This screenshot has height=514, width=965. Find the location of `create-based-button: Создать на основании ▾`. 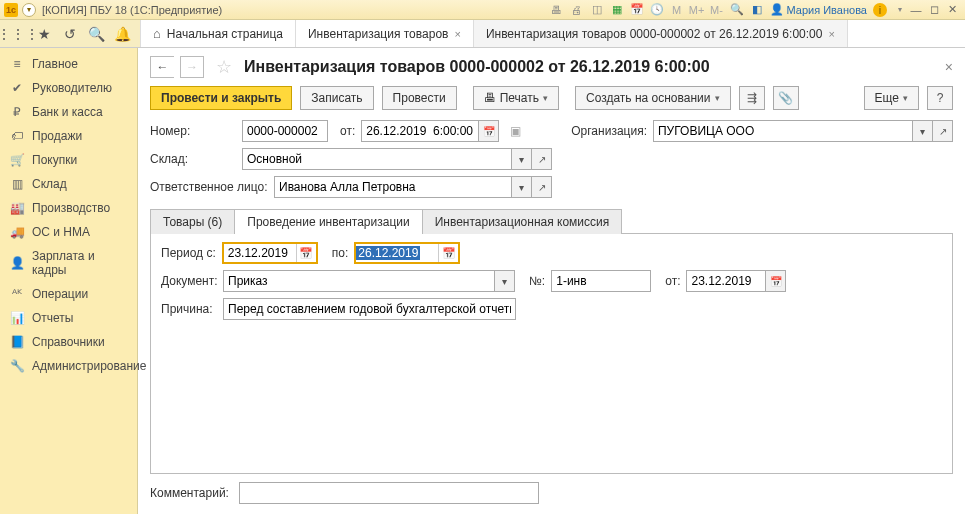

create-based-button: Создать на основании ▾ is located at coordinates (653, 98).